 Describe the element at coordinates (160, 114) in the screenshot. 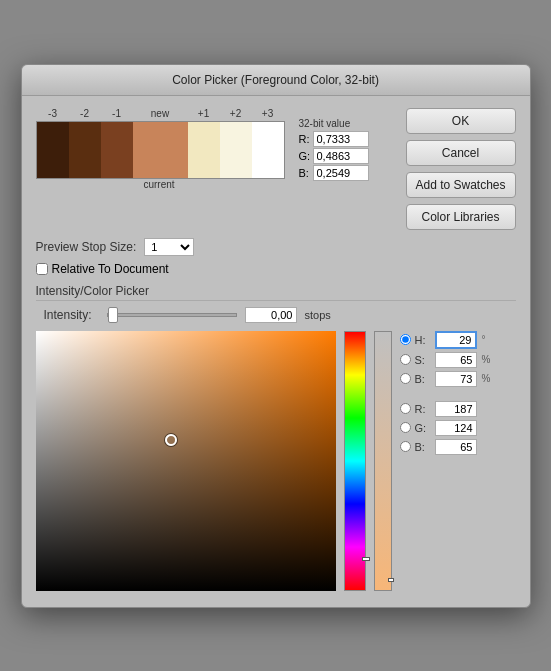

I see `swatch-label-new: new` at that location.